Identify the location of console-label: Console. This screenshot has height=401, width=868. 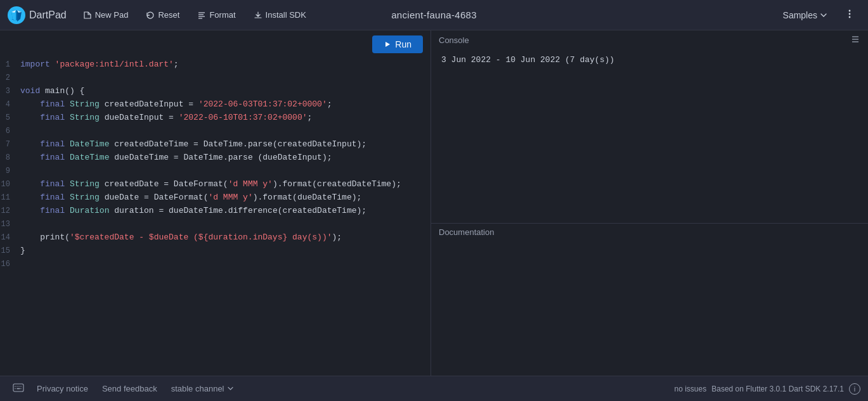
(454, 41).